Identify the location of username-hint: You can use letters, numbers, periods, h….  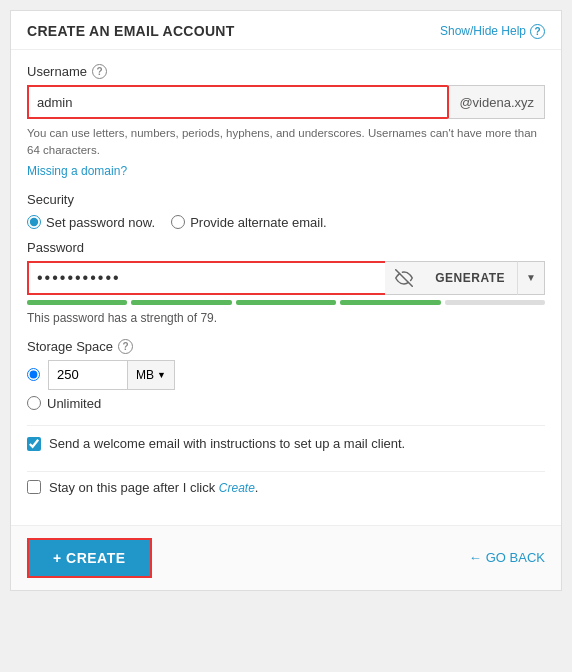
(286, 142).